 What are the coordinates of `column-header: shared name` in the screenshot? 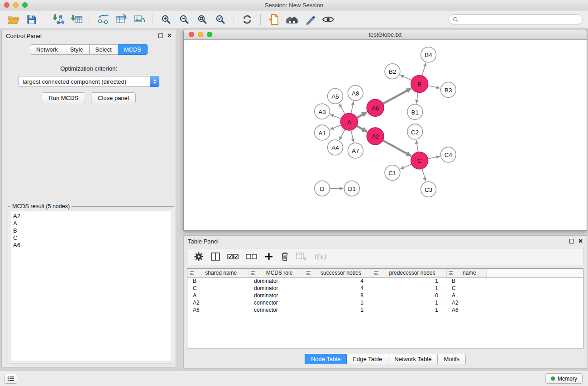 It's located at (218, 273).